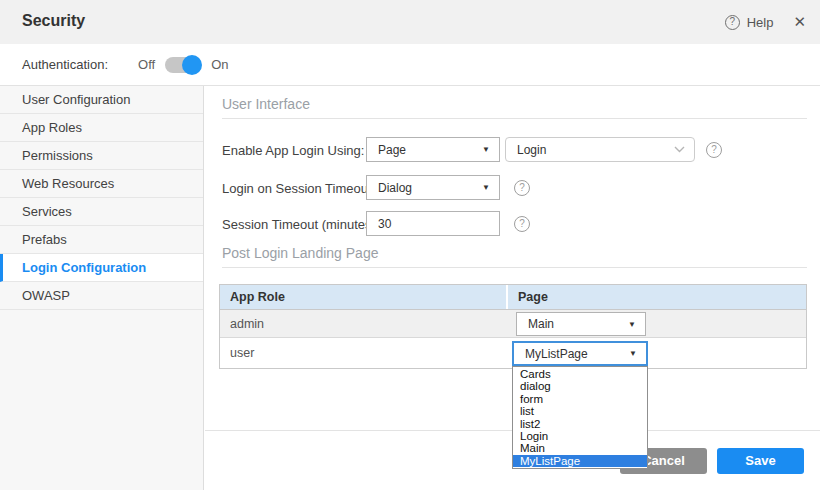 Image resolution: width=820 pixels, height=490 pixels. I want to click on dropdown-option-main: Main, so click(580, 448).